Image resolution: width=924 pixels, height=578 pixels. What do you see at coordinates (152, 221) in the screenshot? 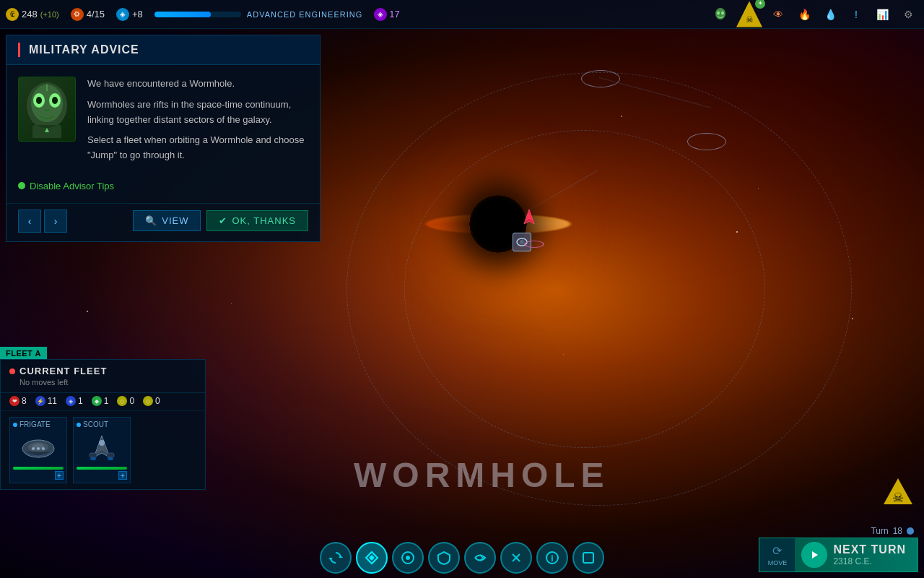
I see `search-icon: 🔍` at bounding box center [152, 221].